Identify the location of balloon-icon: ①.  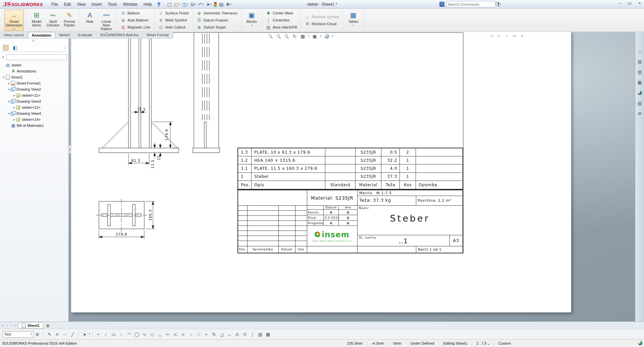
(245, 334).